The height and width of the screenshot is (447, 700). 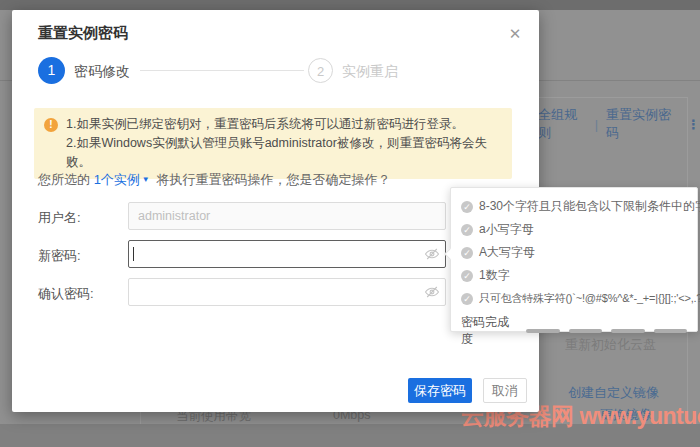 What do you see at coordinates (350, 5) in the screenshot?
I see `background-top-strip` at bounding box center [350, 5].